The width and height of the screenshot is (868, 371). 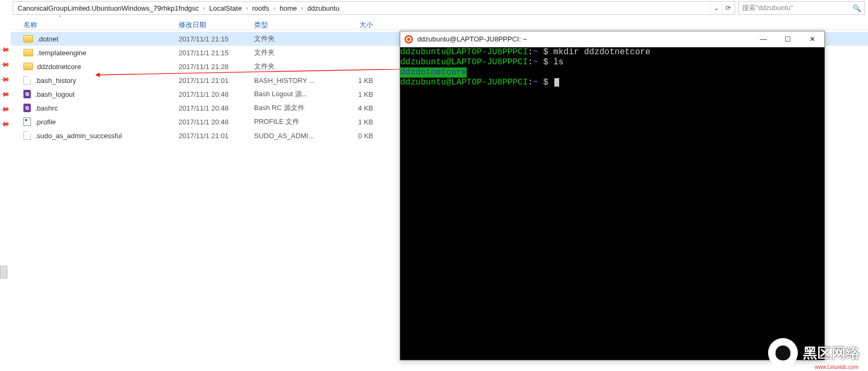 What do you see at coordinates (357, 108) in the screenshot?
I see `file-size: 4 KB` at bounding box center [357, 108].